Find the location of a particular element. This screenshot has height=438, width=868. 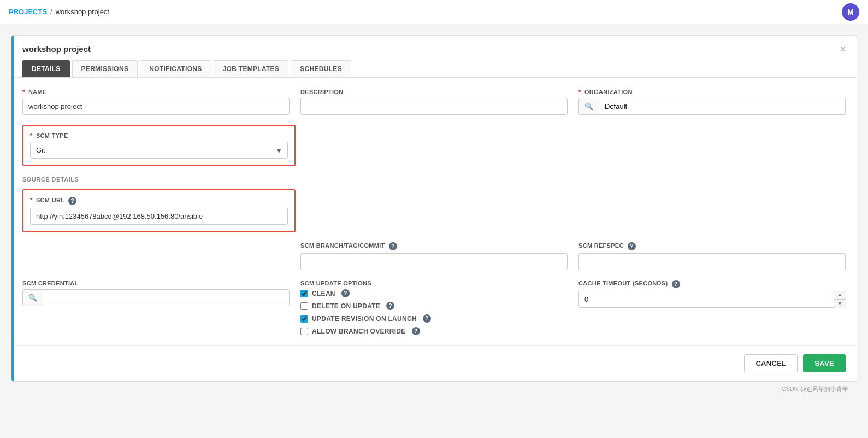

org-required: * is located at coordinates (580, 92).